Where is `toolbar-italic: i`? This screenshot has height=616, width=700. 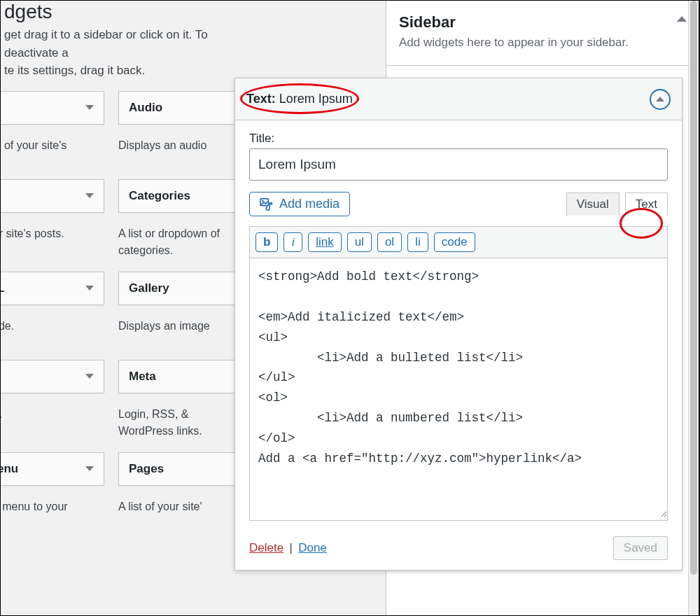 toolbar-italic: i is located at coordinates (293, 242).